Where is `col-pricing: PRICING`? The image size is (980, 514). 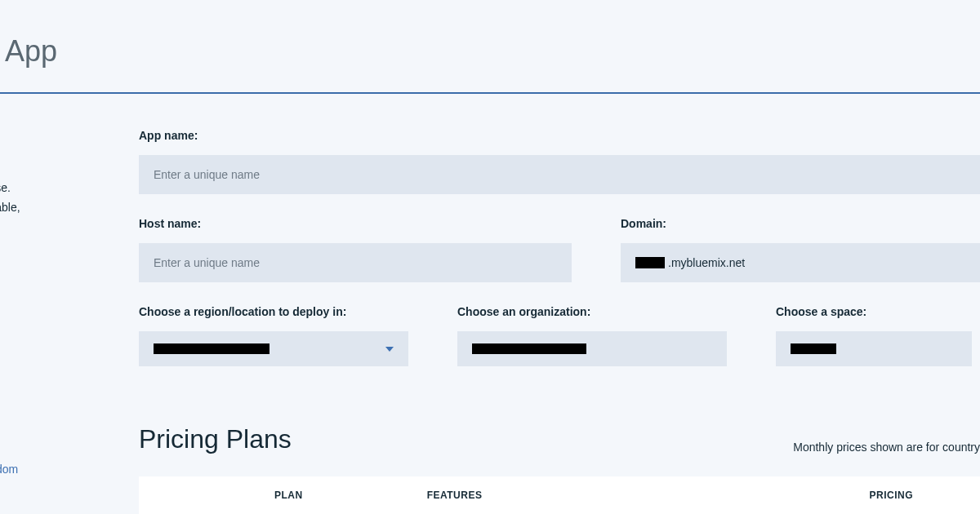 col-pricing: PRICING is located at coordinates (891, 495).